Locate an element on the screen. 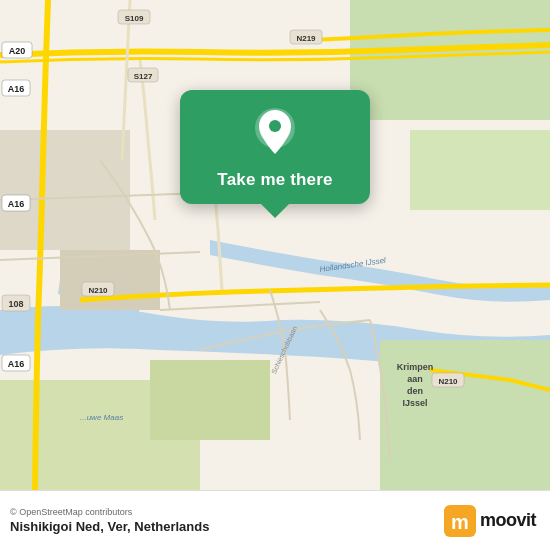 Image resolution: width=550 pixels, height=550 pixels. svg-text: IJssel is located at coordinates (414, 403).